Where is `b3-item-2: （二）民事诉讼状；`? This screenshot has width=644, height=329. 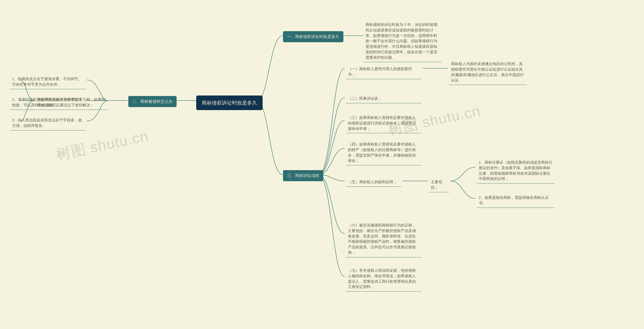
b3-item-2: （二）民事诉讼状； is located at coordinates (384, 99).